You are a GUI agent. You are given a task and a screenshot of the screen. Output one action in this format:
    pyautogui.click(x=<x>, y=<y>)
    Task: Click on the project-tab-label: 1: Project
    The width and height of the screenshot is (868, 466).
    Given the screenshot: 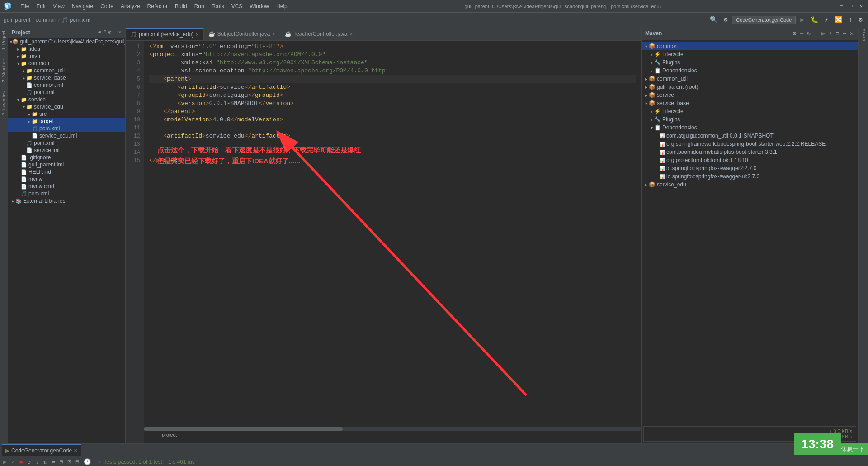 What is the action you would take?
    pyautogui.click(x=4, y=40)
    